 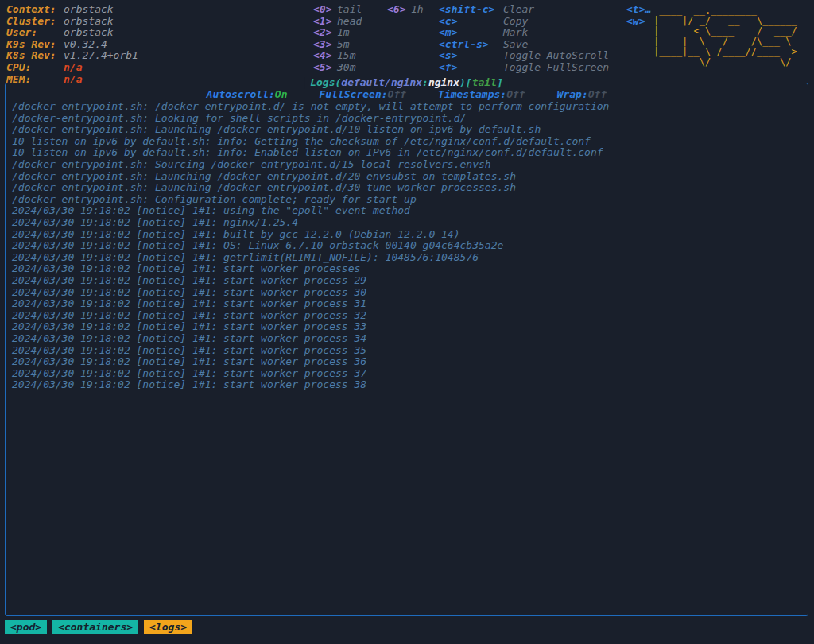 What do you see at coordinates (337, 10) in the screenshot?
I see `hotkey-item: <0> tail` at bounding box center [337, 10].